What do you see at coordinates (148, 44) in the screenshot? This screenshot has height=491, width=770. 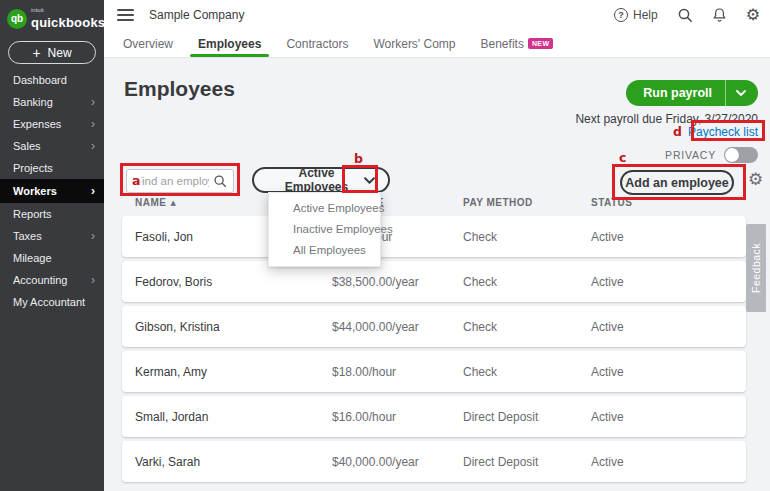 I see `tab-label: Overview` at bounding box center [148, 44].